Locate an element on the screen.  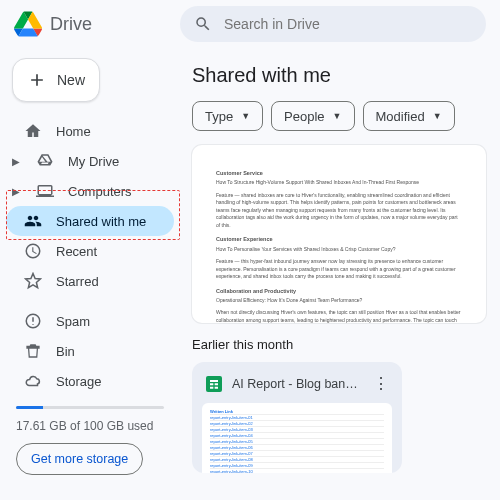
drive-outline-icon is located at coordinates (45, 161).